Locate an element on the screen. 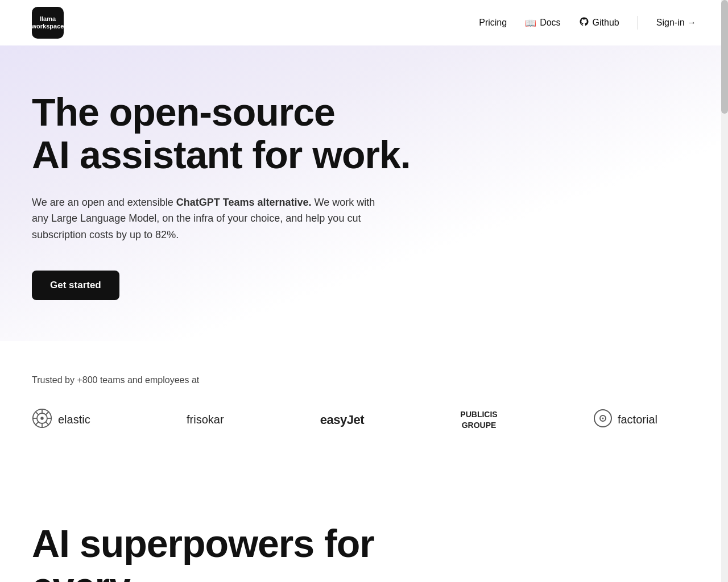  nav: Pricing 📖 Docs Github Sign-in → is located at coordinates (588, 23).